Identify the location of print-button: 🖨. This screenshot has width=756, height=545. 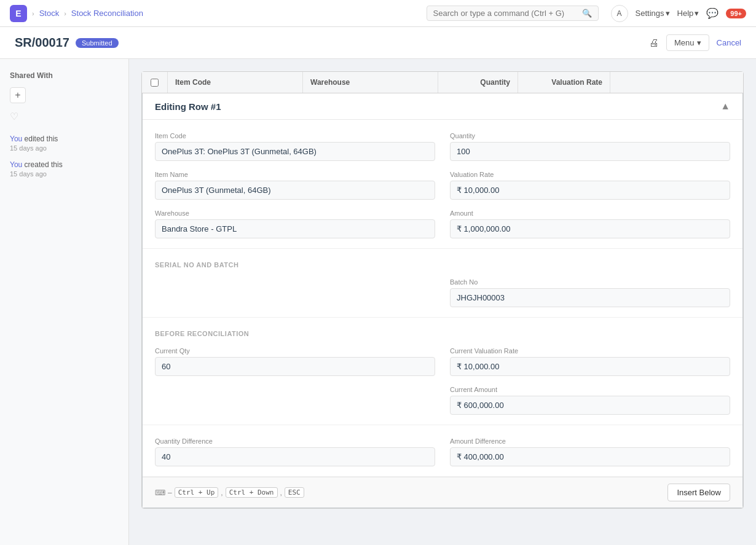
(654, 43).